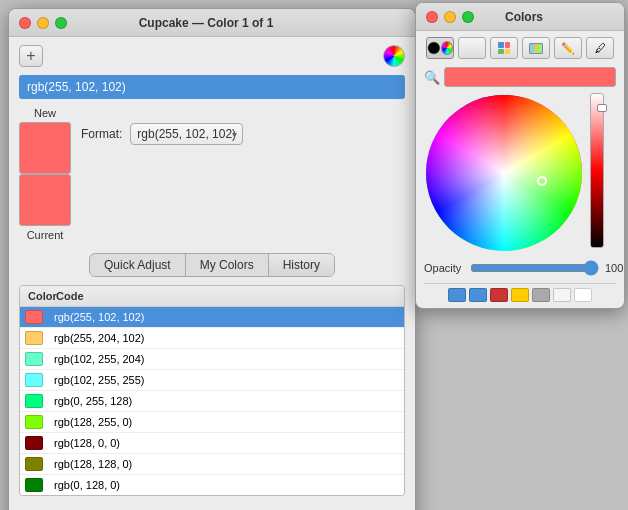  I want to click on color-wheel-mode-button, so click(440, 48).